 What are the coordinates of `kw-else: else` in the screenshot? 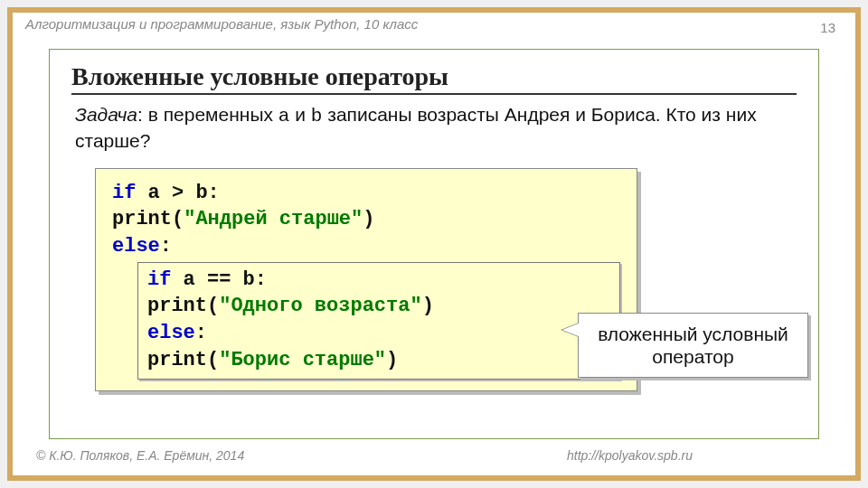 It's located at (136, 246).